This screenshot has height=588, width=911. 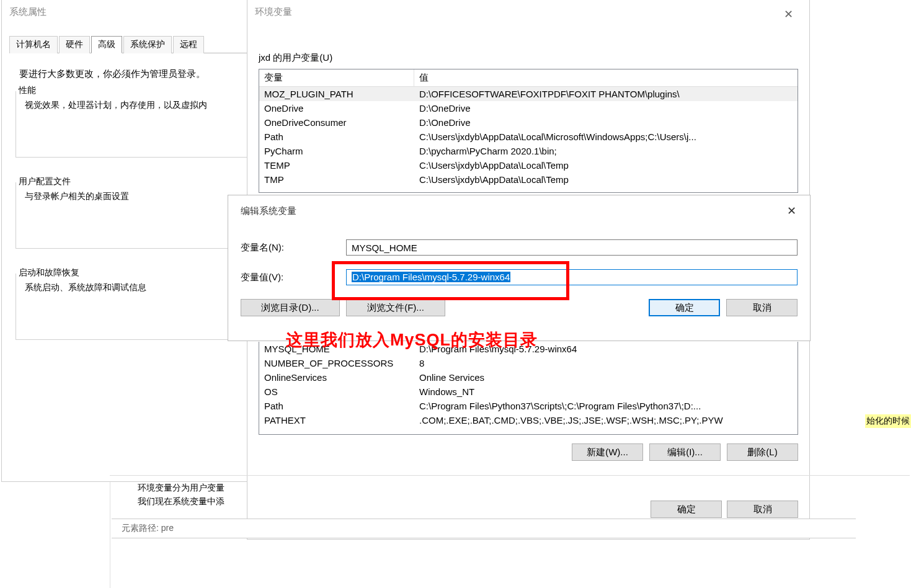 What do you see at coordinates (337, 392) in the screenshot?
I see `var-name: OS` at bounding box center [337, 392].